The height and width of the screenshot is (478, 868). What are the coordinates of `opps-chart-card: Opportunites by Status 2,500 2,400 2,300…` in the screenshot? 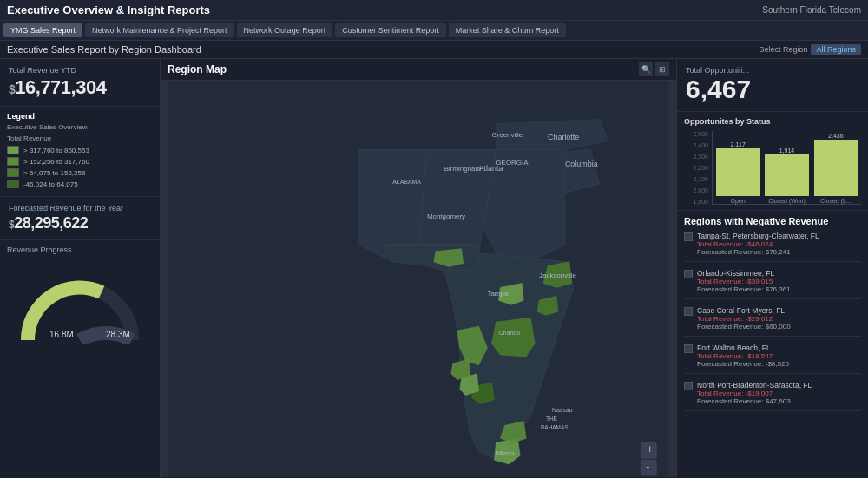 It's located at (773, 161).